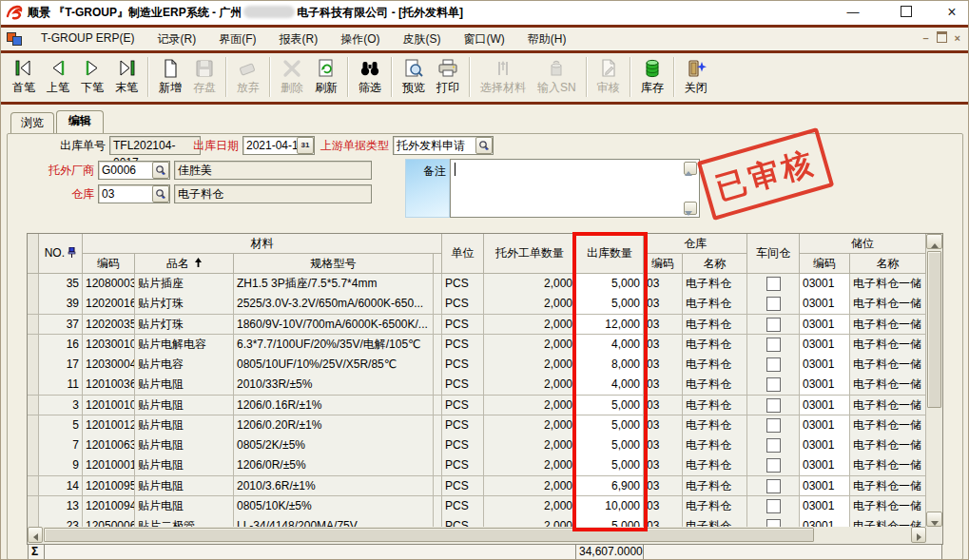 Image resolution: width=969 pixels, height=560 pixels. I want to click on toolbar-button-nav-last: 末笔, so click(126, 77).